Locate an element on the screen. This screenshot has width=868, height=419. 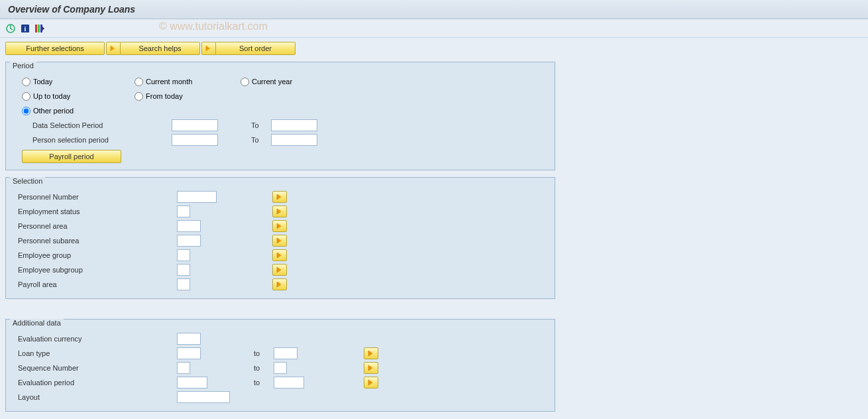
radio-up-to-today: Up to today is located at coordinates (78, 97).